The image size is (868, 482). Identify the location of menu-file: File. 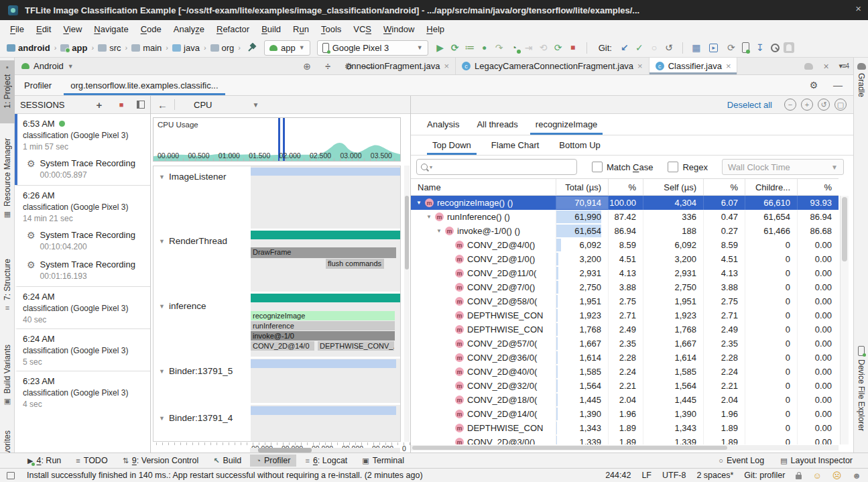
(17, 29).